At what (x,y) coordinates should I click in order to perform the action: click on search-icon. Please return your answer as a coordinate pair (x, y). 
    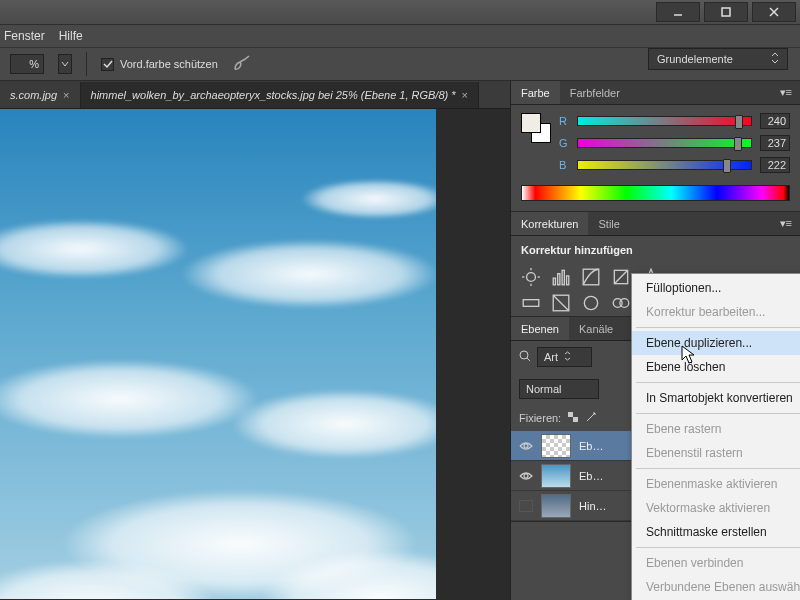
    Looking at the image, I should click on (525, 357).